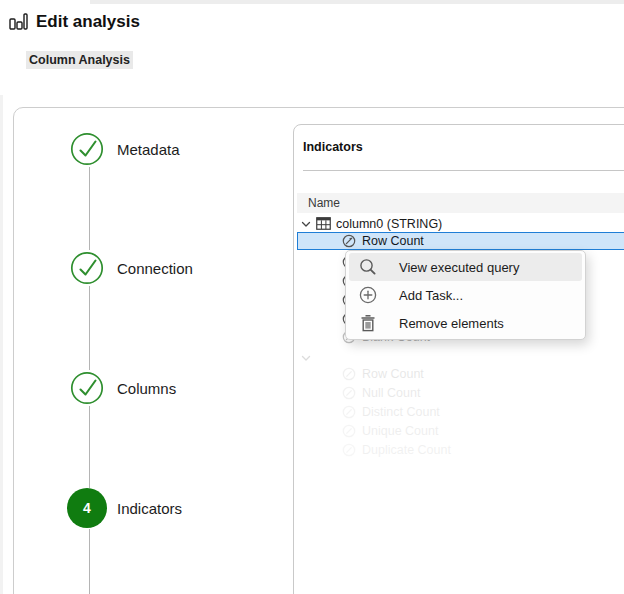 The width and height of the screenshot is (624, 594). I want to click on tree-row-label: Duplicate Count, so click(406, 450).